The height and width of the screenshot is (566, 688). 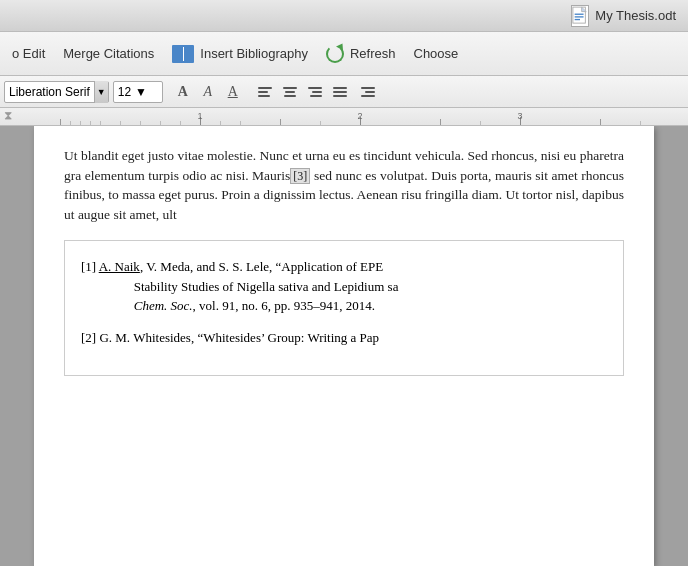 What do you see at coordinates (340, 92) in the screenshot?
I see `align-justify-icon` at bounding box center [340, 92].